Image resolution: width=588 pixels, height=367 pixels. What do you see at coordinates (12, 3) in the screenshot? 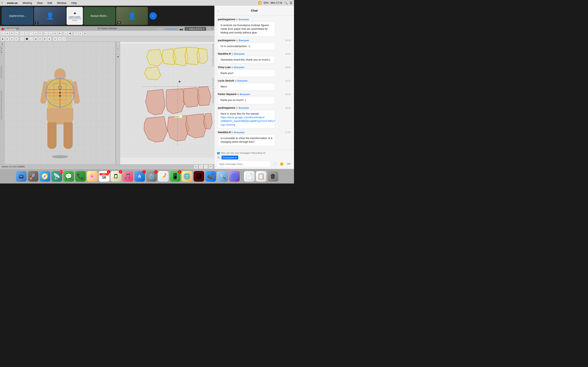
I see `app-name: zoom.us` at bounding box center [12, 3].